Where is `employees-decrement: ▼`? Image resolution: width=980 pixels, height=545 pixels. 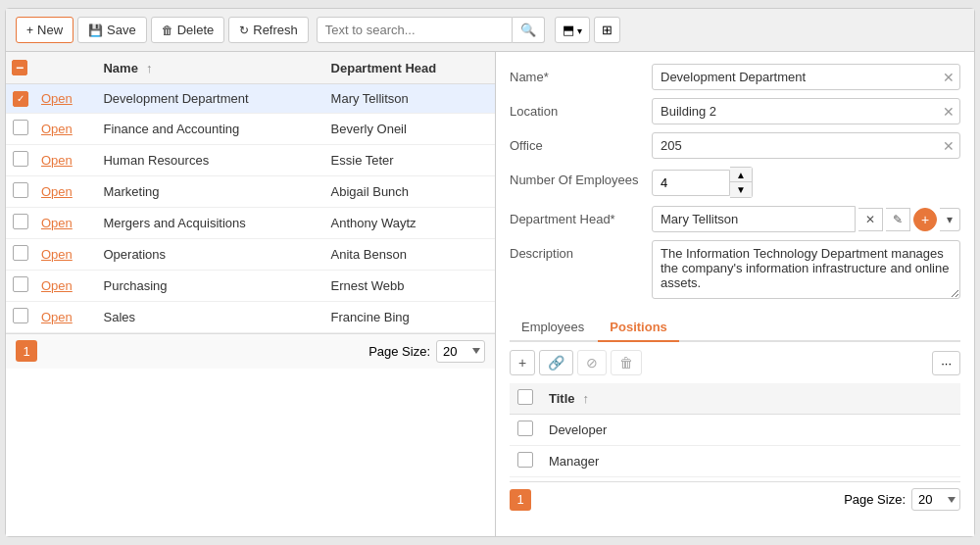
employees-decrement: ▼ is located at coordinates (741, 190).